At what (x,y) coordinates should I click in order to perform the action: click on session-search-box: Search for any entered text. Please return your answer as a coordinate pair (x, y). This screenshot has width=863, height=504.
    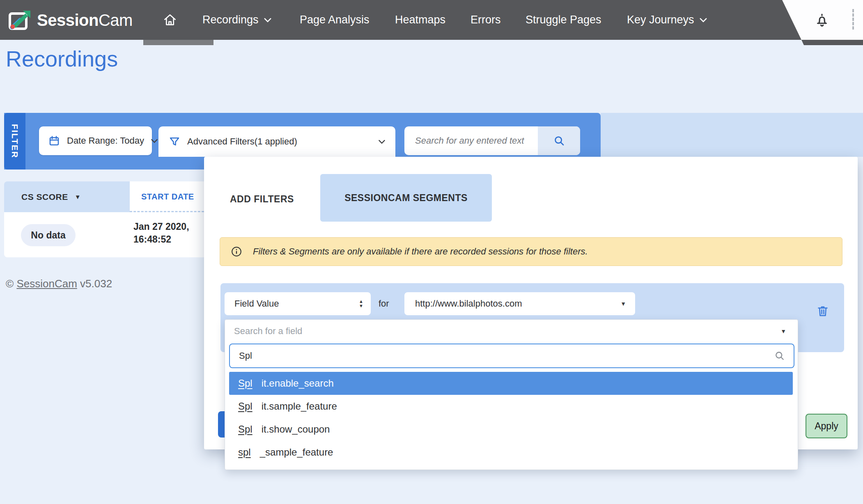
    Looking at the image, I should click on (492, 141).